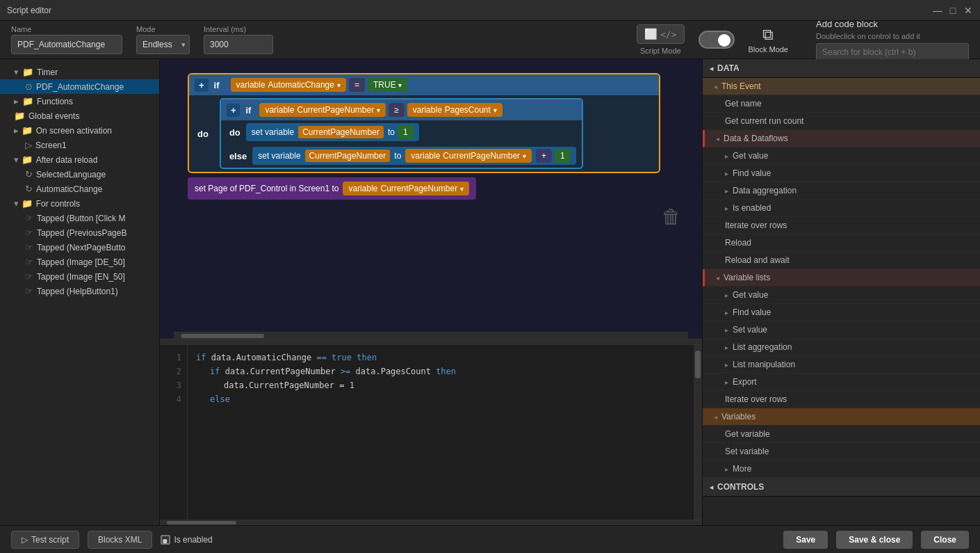  What do you see at coordinates (235, 132) in the screenshot?
I see `do-keyword-inner: do` at bounding box center [235, 132].